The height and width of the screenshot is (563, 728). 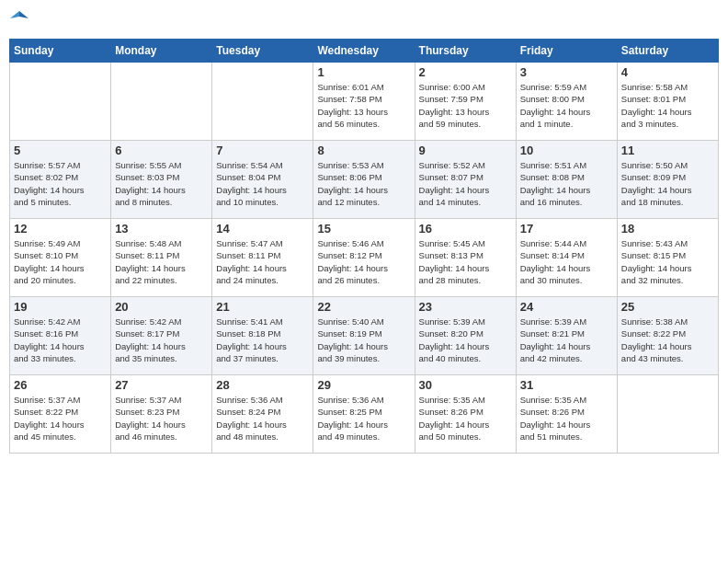 What do you see at coordinates (667, 180) in the screenshot?
I see `calendar-cell: 11Sunrise: 5:50 AM Sunset: 8:09 PM Dayli…` at bounding box center [667, 180].